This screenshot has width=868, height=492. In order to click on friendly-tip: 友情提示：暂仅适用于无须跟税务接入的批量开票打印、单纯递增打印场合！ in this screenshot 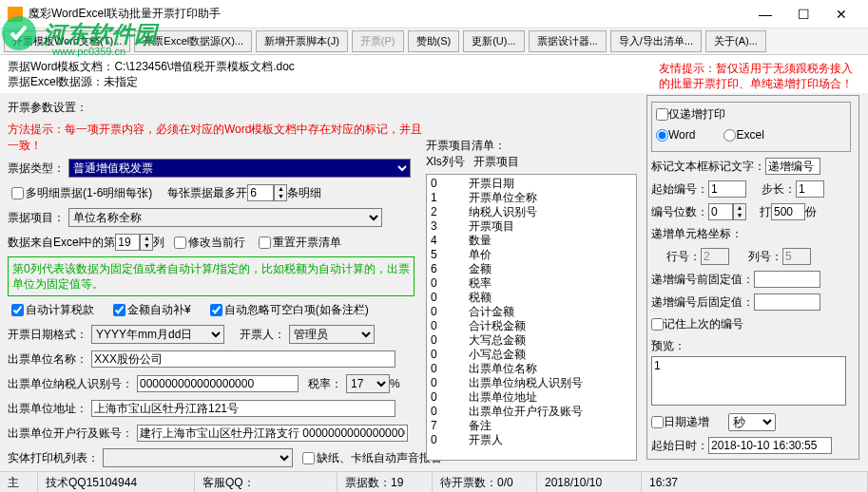, I will do `click(760, 76)`.